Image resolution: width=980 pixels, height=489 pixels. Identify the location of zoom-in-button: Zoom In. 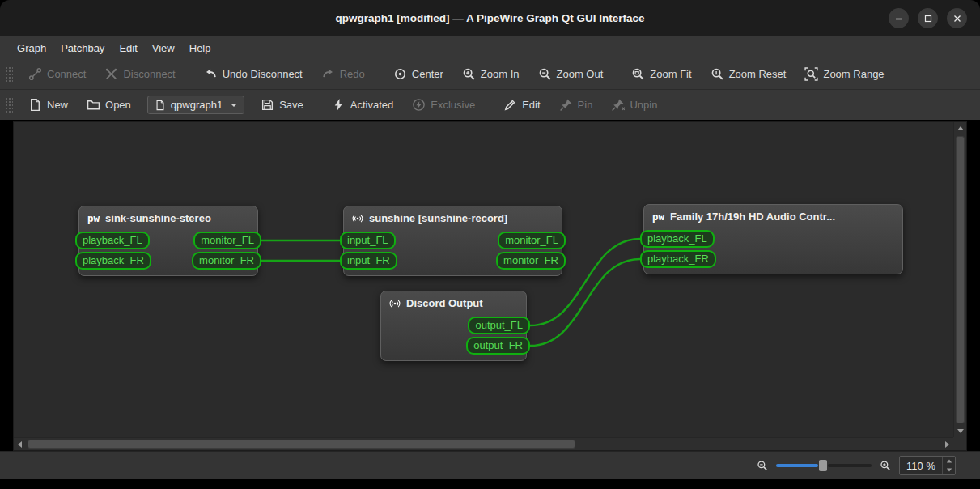
(490, 74).